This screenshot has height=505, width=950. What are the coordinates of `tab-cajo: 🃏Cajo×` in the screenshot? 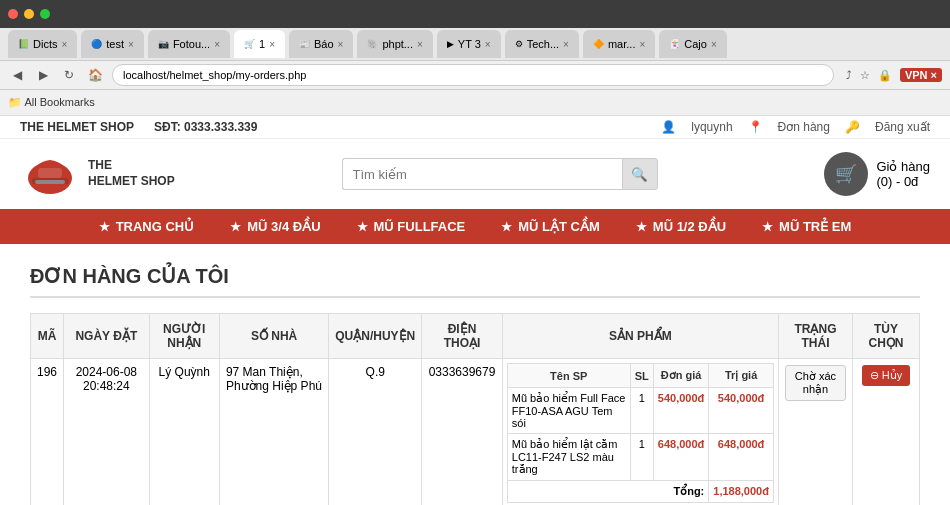 It's located at (692, 44).